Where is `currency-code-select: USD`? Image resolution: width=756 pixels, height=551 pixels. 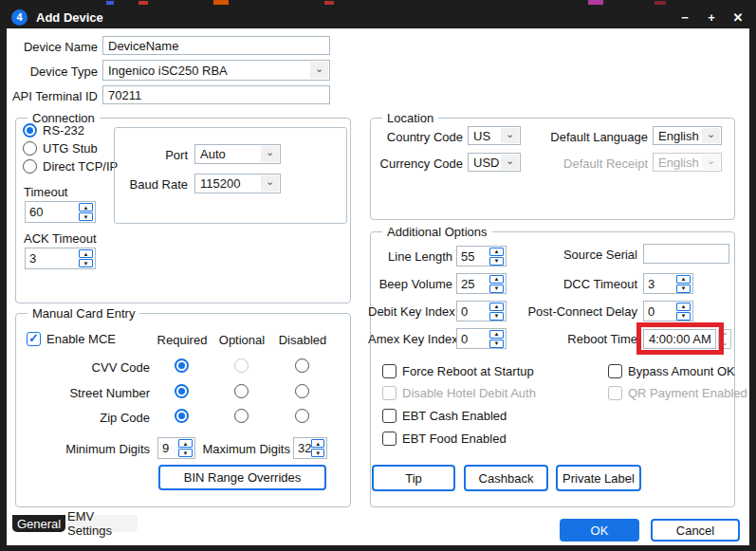
currency-code-select: USD is located at coordinates (494, 162).